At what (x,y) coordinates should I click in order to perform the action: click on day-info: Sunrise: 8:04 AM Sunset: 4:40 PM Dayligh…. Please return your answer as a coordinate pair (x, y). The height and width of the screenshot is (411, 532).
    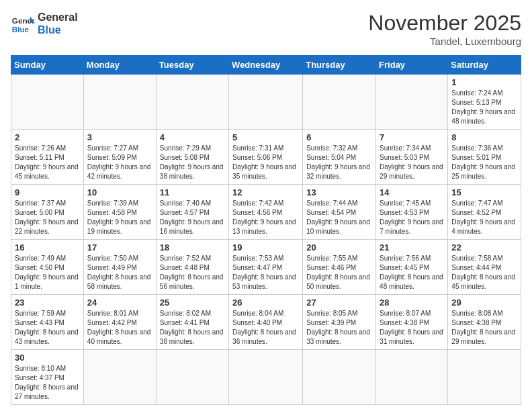
    Looking at the image, I should click on (266, 328).